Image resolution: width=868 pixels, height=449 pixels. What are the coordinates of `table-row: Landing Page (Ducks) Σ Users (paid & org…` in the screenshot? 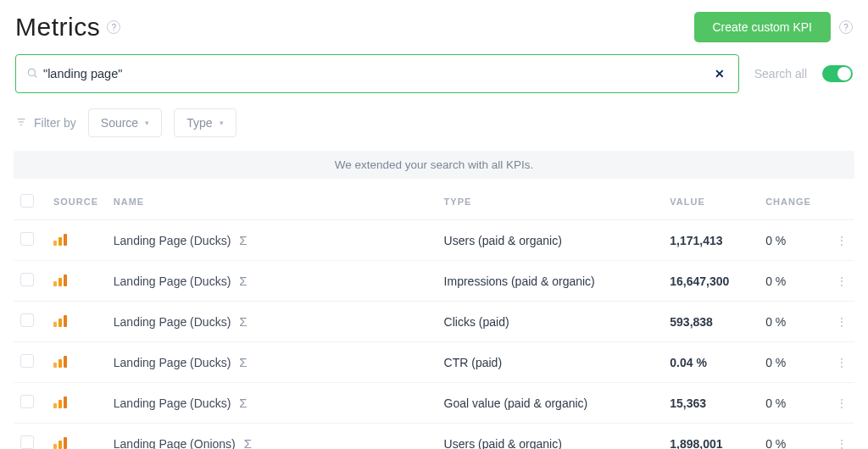 It's located at (434, 241).